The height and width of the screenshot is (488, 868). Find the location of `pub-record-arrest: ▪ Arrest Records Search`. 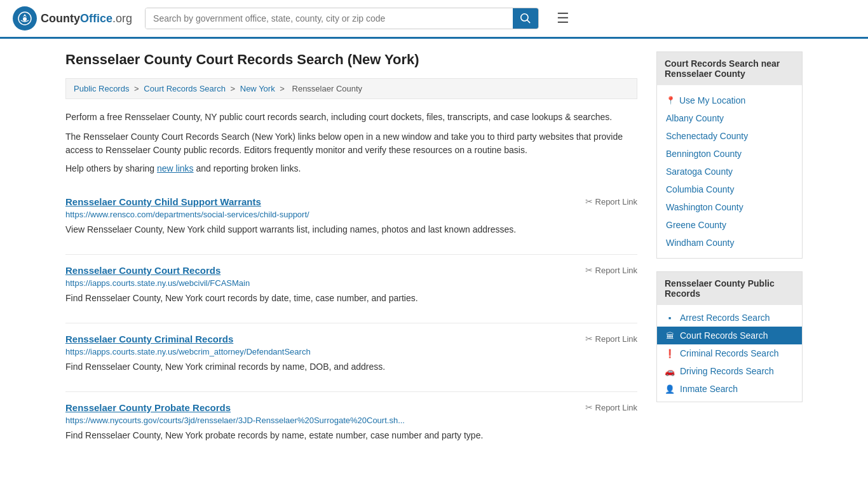

pub-record-arrest: ▪ Arrest Records Search is located at coordinates (729, 318).